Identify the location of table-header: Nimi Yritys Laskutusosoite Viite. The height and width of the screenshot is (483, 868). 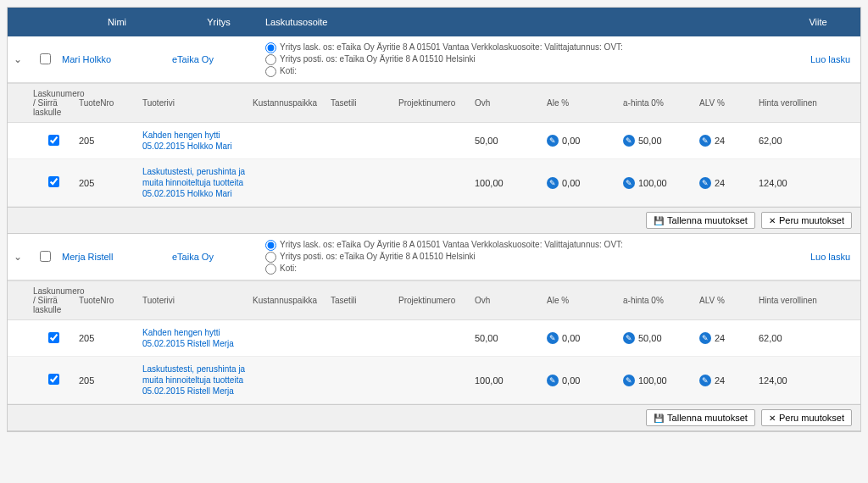
(434, 22).